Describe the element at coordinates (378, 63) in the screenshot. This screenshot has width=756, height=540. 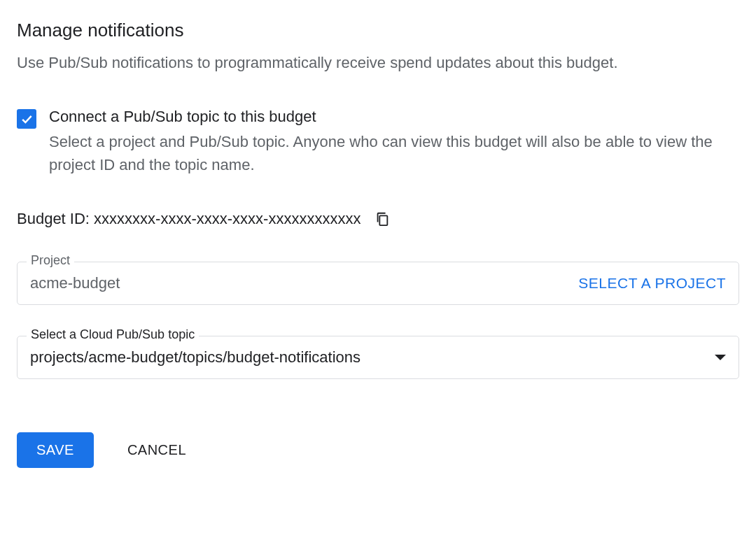
I see `page-subtitle: Use Pub/Sub notifications to programmati…` at that location.